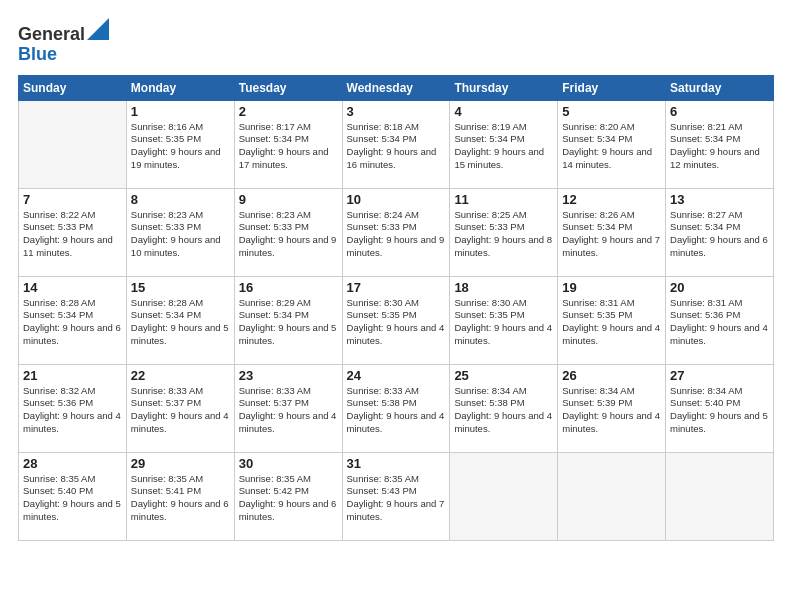 The image size is (792, 612). Describe the element at coordinates (180, 144) in the screenshot. I see `calendar-cell: 1Sunrise: 8:16 AMSunset: 5:35 PMDaylight…` at that location.